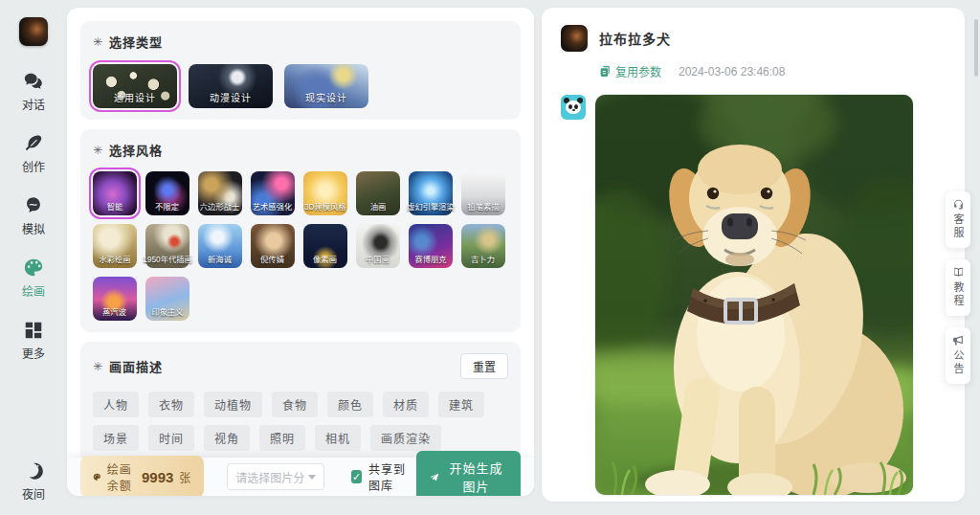  Describe the element at coordinates (301, 246) in the screenshot. I see `style-tile-list: 智能不限定六边形战士艺术感强化3D建模风格油画虚幻引擎渲染铅笔素描水彩绘画195…` at that location.